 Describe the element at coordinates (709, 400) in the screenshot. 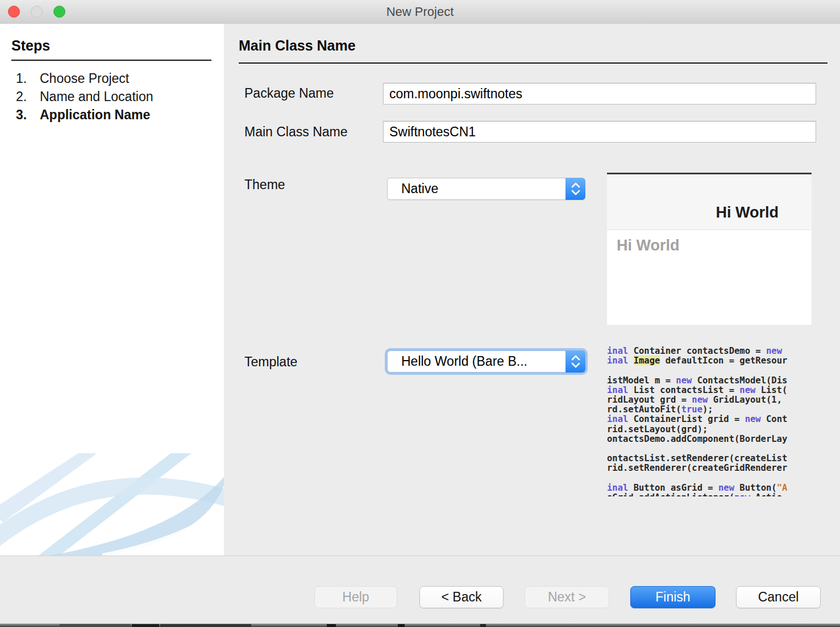

I see `code-line: ridLayout grd = new GridLayout(1,` at that location.